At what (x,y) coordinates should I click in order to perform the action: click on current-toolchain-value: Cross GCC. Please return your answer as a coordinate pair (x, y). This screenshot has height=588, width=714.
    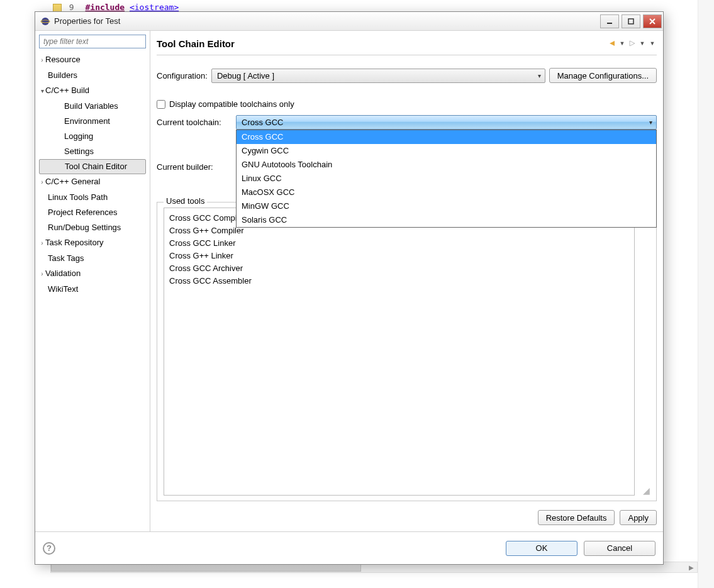
    Looking at the image, I should click on (262, 122).